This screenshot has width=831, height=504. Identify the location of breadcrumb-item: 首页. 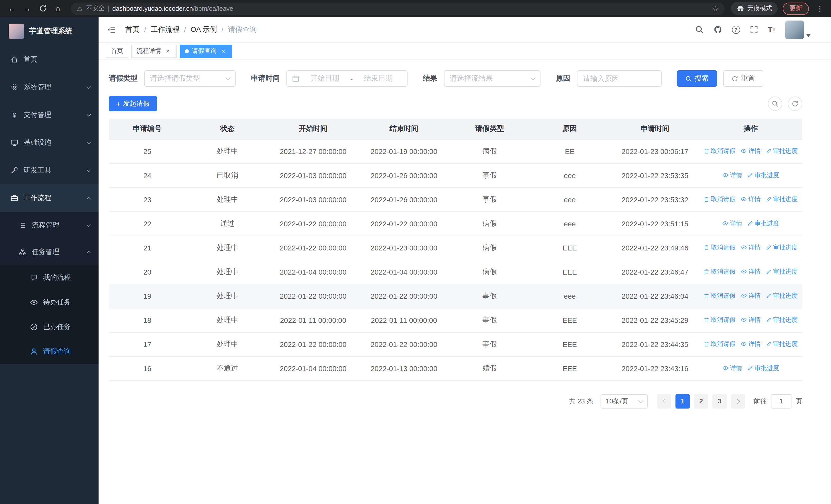
(132, 30).